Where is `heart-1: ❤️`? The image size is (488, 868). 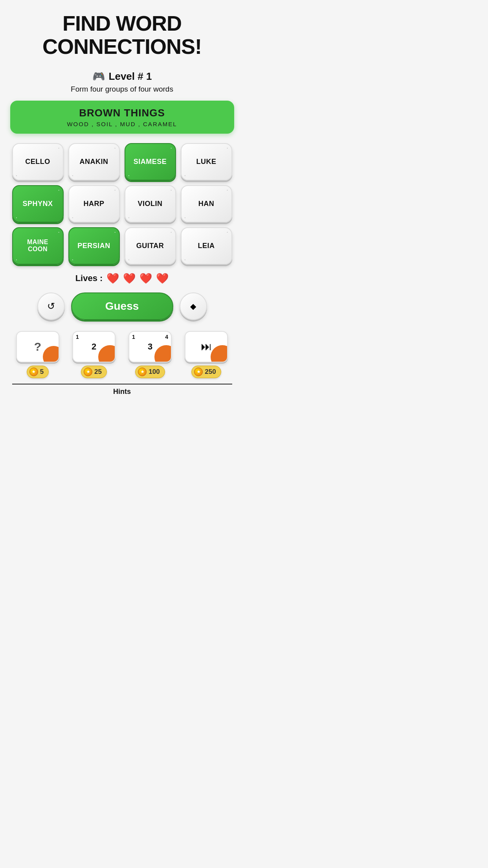 heart-1: ❤️ is located at coordinates (113, 278).